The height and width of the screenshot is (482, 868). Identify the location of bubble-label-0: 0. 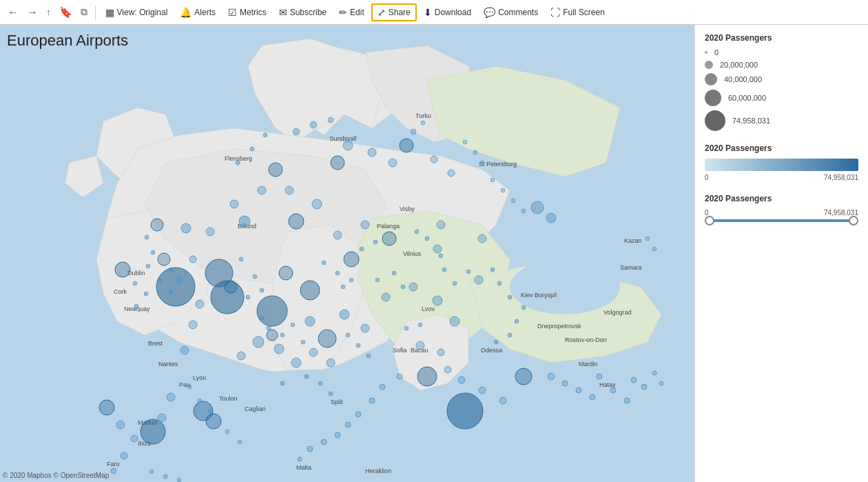
(716, 52).